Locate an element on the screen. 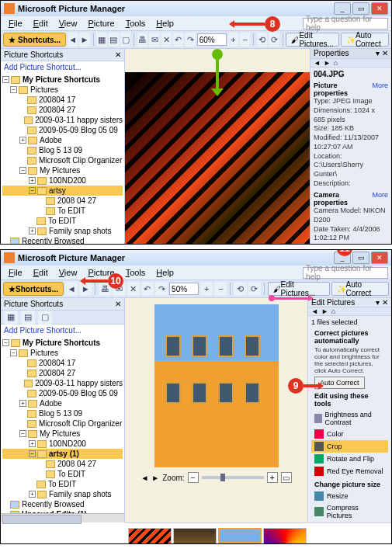  tool-crop: Crop is located at coordinates (349, 446).